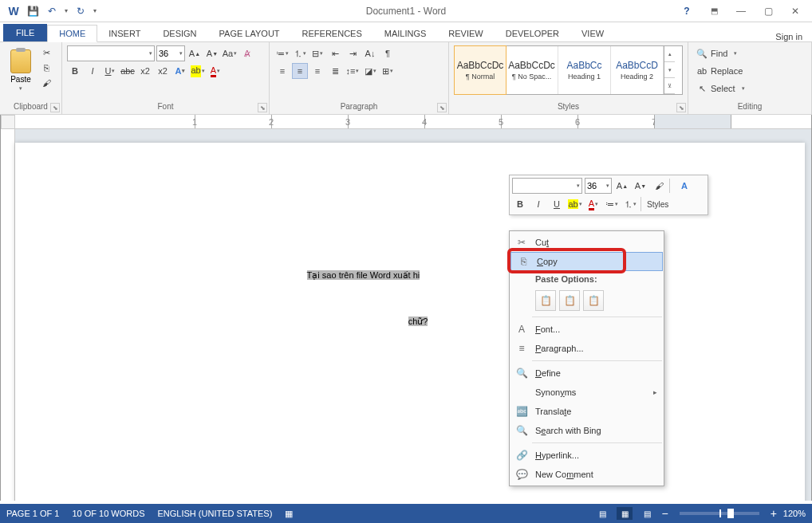  Describe the element at coordinates (750, 71) in the screenshot. I see `replace-button: abReplace` at that location.